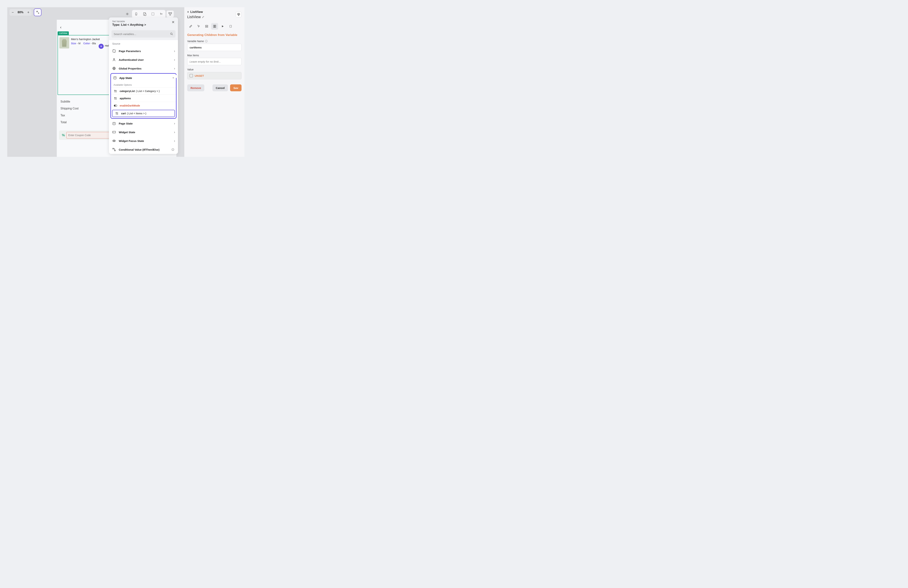 This screenshot has width=908, height=588. I want to click on search-box, so click(143, 34).